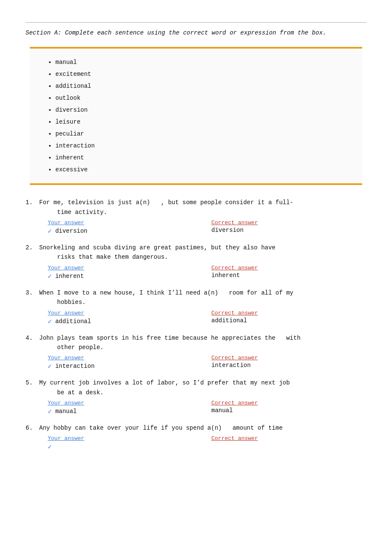 The height and width of the screenshot is (555, 392). I want to click on question-number: 5., so click(31, 388).